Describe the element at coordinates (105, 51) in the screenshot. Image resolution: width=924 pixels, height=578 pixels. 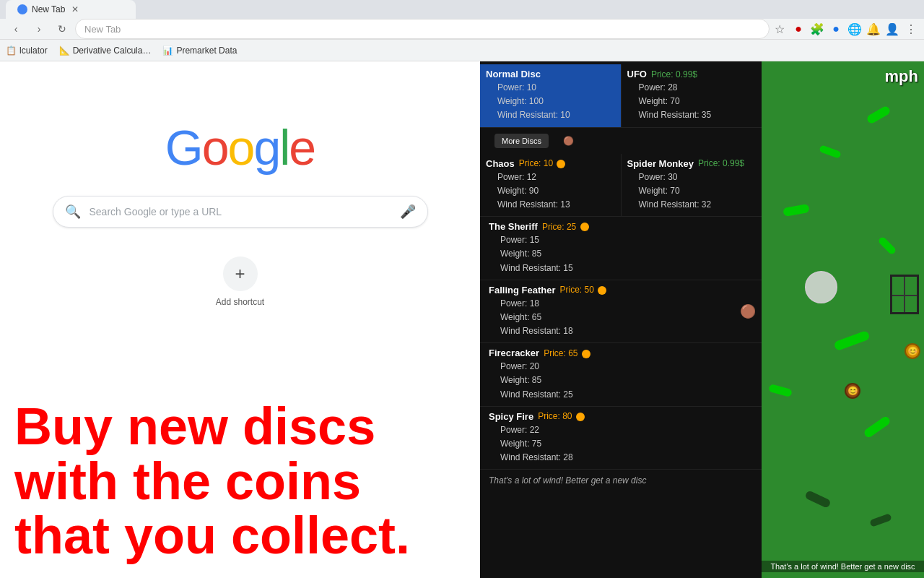
I see `bookmark-derivative: 📐 Derivative Calcula…` at that location.